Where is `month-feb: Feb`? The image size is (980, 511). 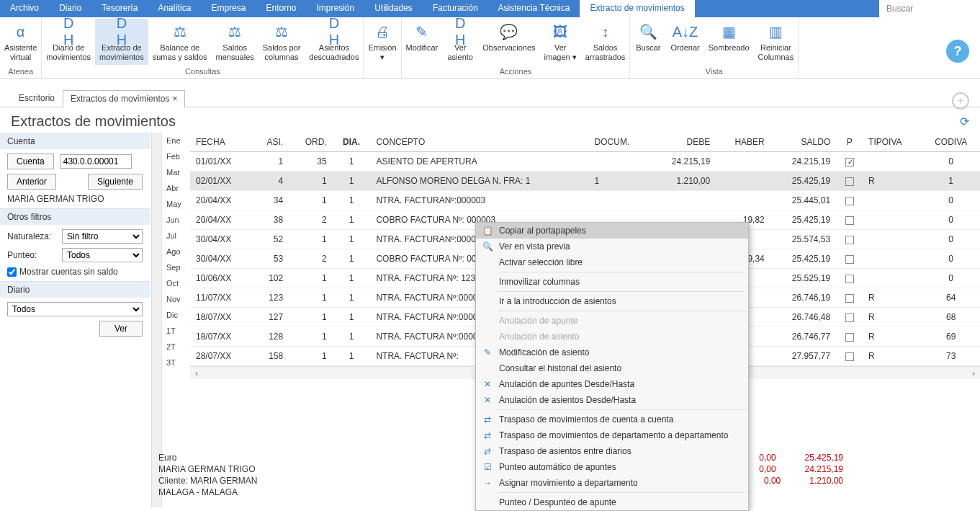 month-feb: Feb is located at coordinates (176, 156).